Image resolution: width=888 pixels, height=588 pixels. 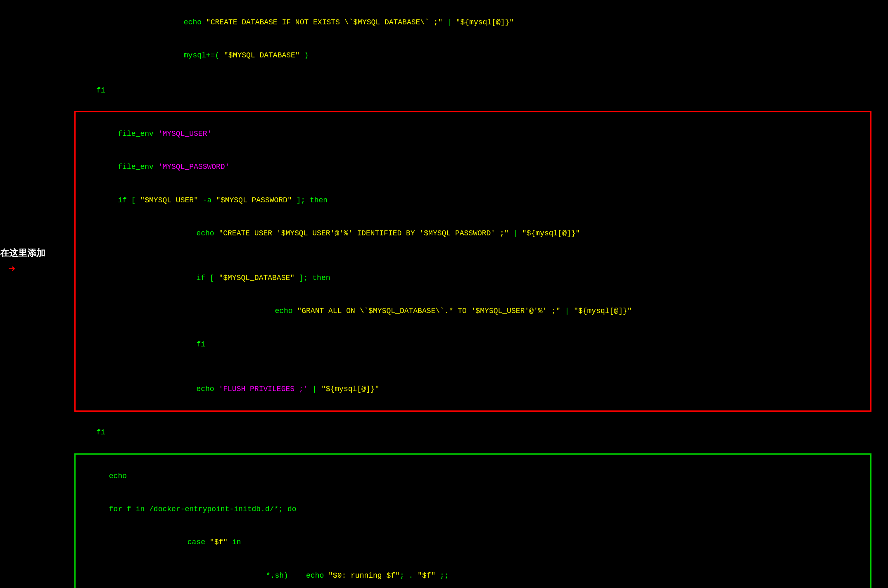 I want to click on line-if-db: if [ "$MYSQL_DATABASE" ]; then, so click(x=473, y=278).